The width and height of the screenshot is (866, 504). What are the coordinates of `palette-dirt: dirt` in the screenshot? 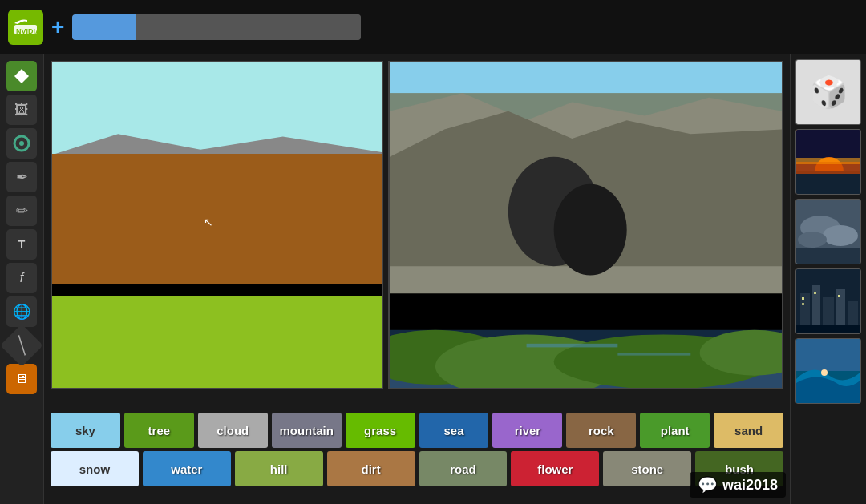 It's located at (371, 469).